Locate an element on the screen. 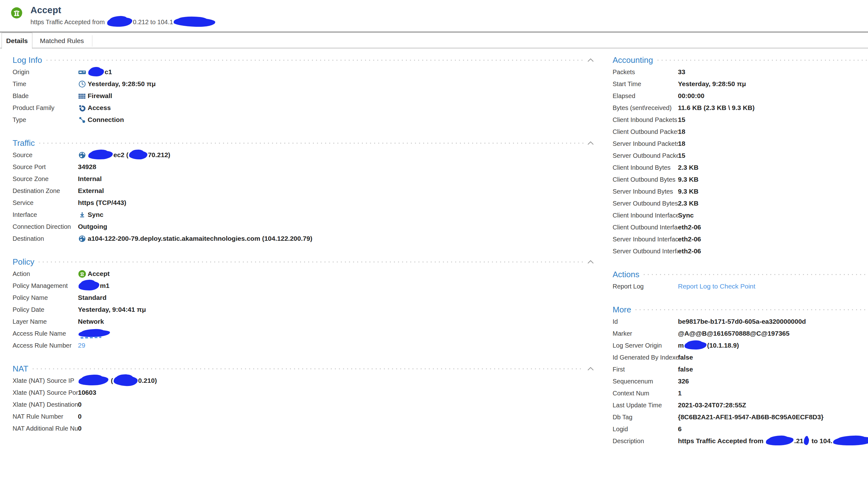 The width and height of the screenshot is (868, 479). field-value-text: Yesterday, 9:28:50 πμ is located at coordinates (122, 84).